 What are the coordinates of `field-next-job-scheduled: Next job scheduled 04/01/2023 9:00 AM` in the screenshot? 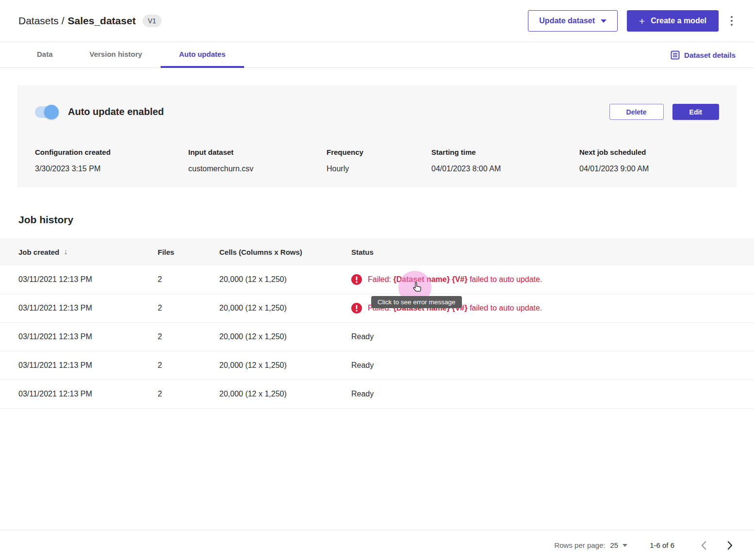 It's located at (649, 161).